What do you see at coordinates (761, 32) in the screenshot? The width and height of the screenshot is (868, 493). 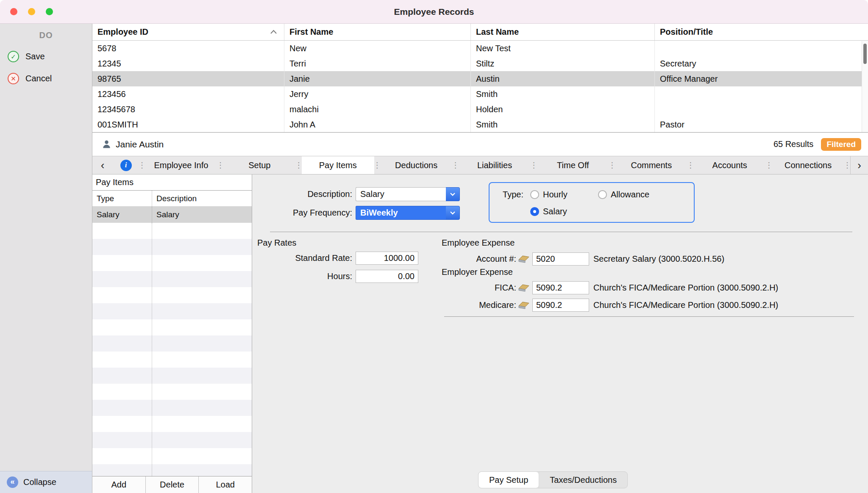 I see `column-header-position: Position/Title` at bounding box center [761, 32].